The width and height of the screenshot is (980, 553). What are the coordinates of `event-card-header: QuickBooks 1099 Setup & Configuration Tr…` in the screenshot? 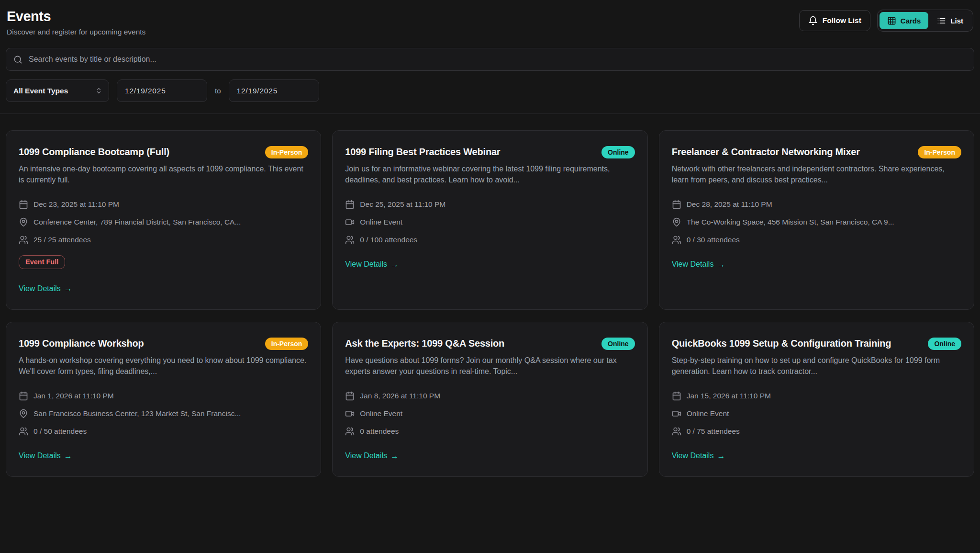 It's located at (816, 343).